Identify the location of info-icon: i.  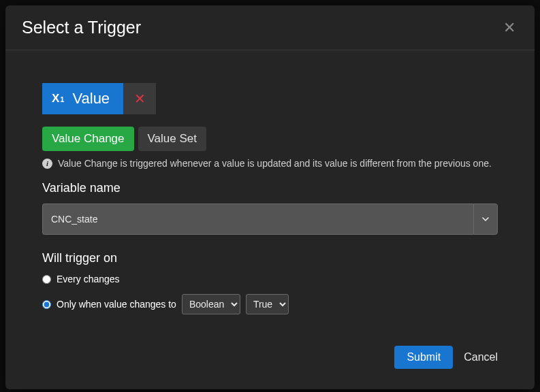
(48, 163).